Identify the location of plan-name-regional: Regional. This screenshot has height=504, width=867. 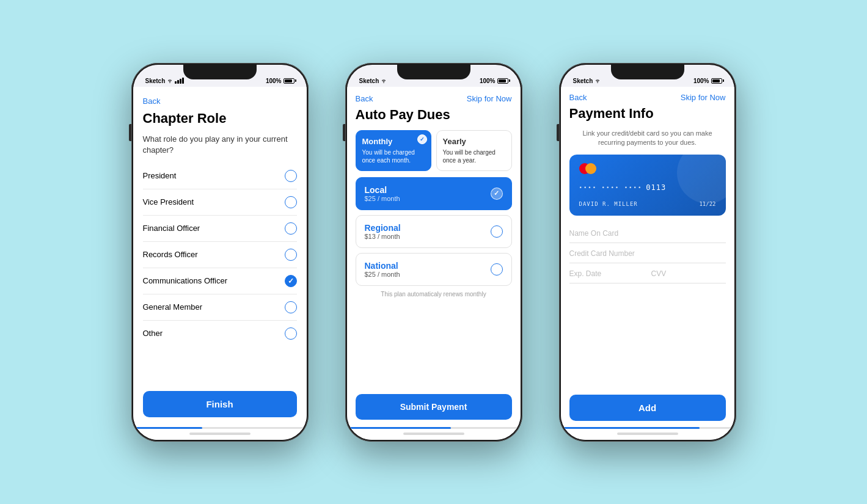
(382, 228).